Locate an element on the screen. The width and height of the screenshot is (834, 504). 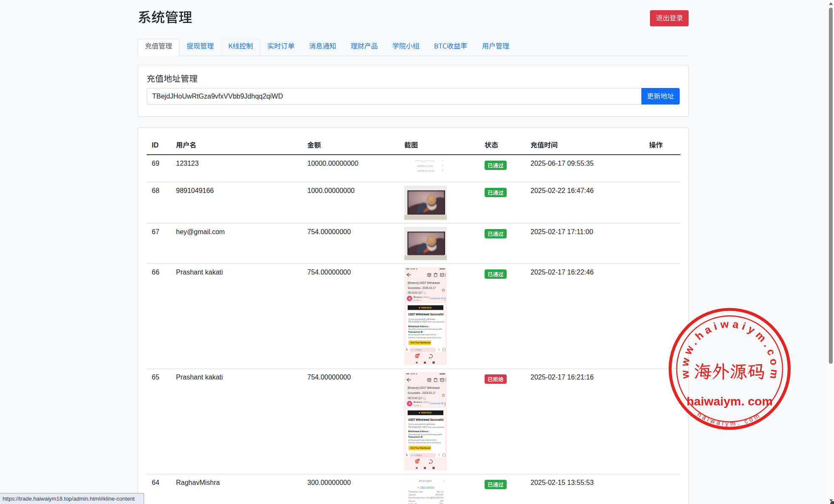
svg-text: 2025/8/13 9:51 is located at coordinates (425, 166).